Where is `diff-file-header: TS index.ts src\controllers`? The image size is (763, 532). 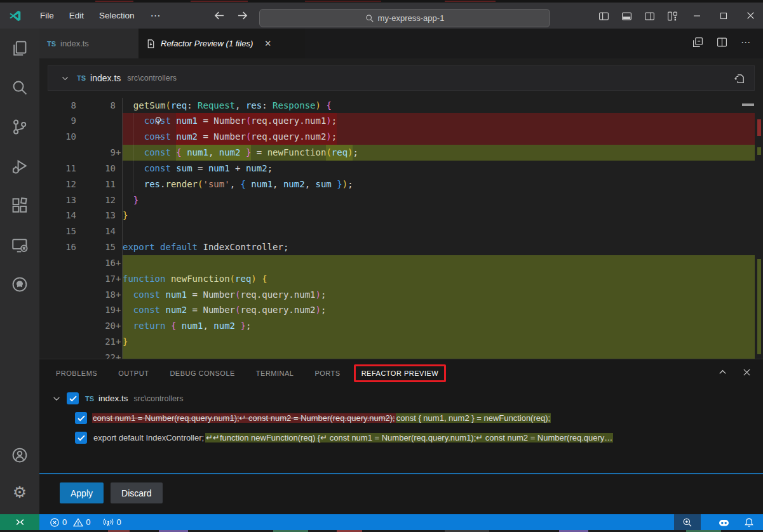 diff-file-header: TS index.ts src\controllers is located at coordinates (402, 78).